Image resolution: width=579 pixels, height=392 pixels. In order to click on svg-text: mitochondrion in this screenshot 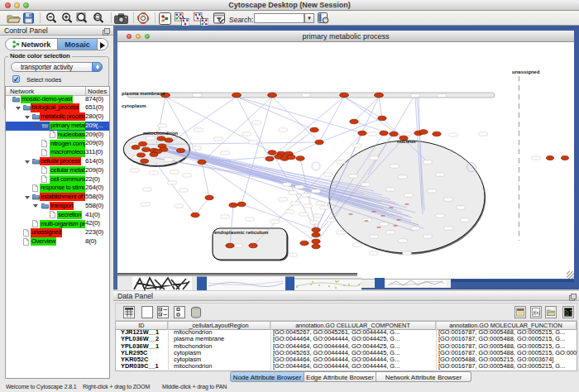, I will do `click(160, 133)`.